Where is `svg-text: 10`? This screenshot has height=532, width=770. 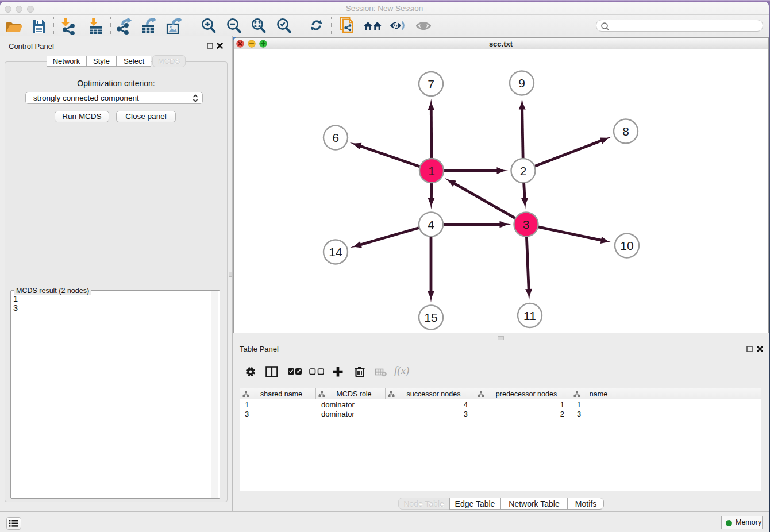 svg-text: 10 is located at coordinates (626, 246).